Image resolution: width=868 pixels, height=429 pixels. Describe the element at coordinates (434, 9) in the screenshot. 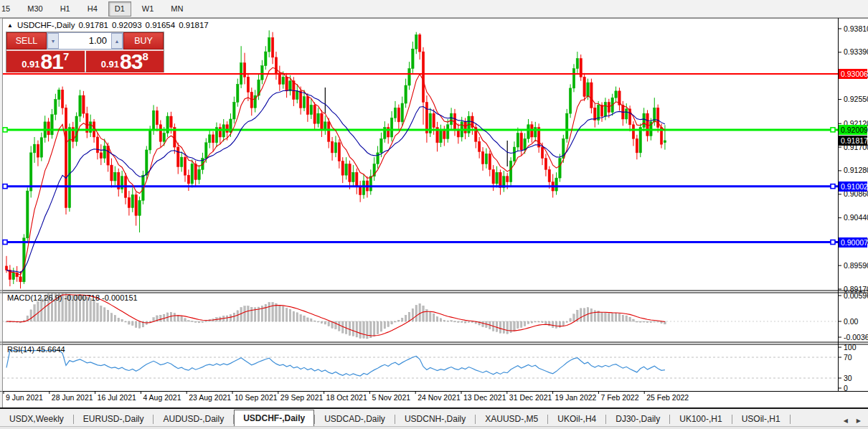

I see `timeframe-toolbar: 15M30H1H4D1W1MN` at that location.